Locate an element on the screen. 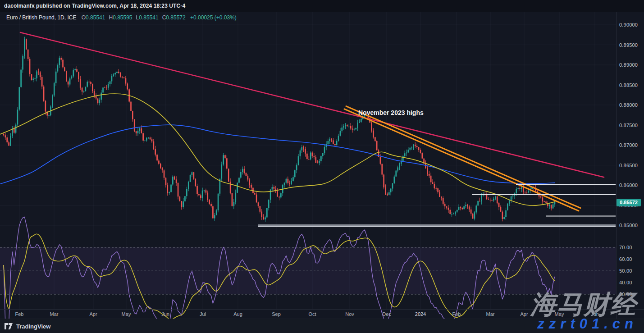 The width and height of the screenshot is (644, 333). watermark-url: zzrt01.cn is located at coordinates (588, 324).